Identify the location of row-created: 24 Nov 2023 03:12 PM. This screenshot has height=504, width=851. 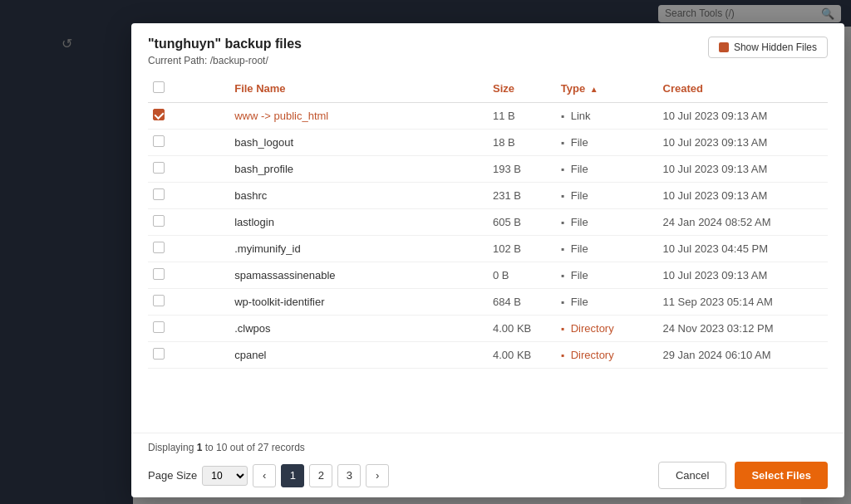
(743, 329).